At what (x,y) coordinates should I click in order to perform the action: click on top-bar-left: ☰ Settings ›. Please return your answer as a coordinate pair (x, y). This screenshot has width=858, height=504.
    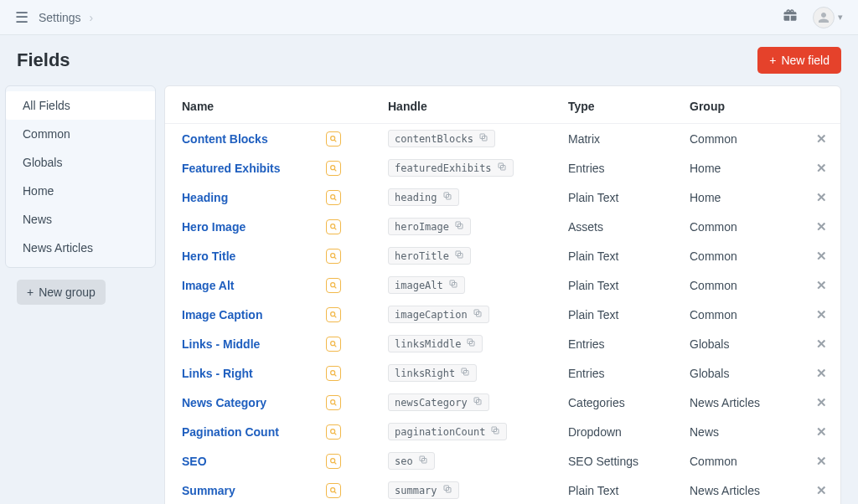
    Looking at the image, I should click on (54, 18).